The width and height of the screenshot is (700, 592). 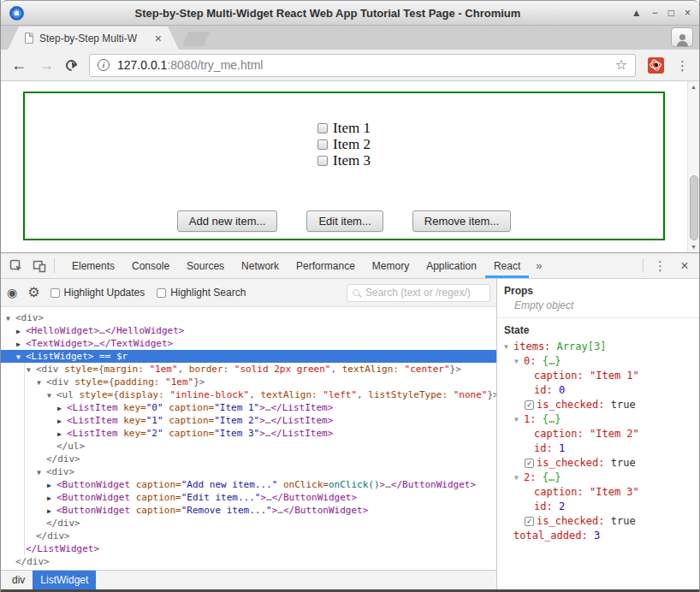 I want to click on page-scrollbar: ▲ ▼, so click(x=693, y=167).